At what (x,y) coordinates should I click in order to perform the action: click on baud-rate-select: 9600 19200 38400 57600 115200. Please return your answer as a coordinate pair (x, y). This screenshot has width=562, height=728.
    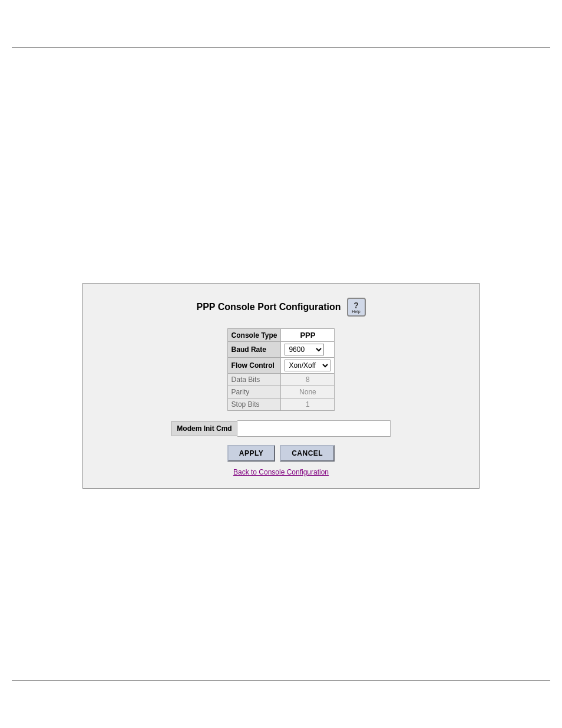
    Looking at the image, I should click on (304, 350).